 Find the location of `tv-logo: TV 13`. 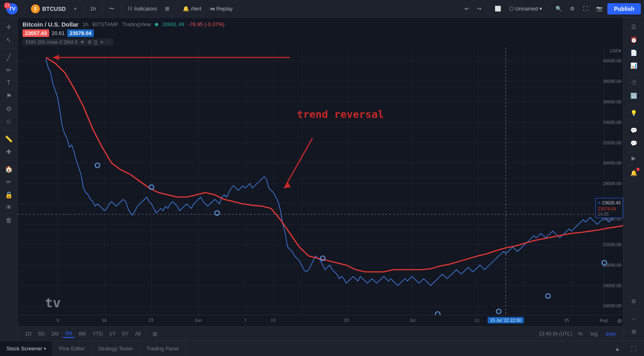

tv-logo: TV 13 is located at coordinates (12, 9).